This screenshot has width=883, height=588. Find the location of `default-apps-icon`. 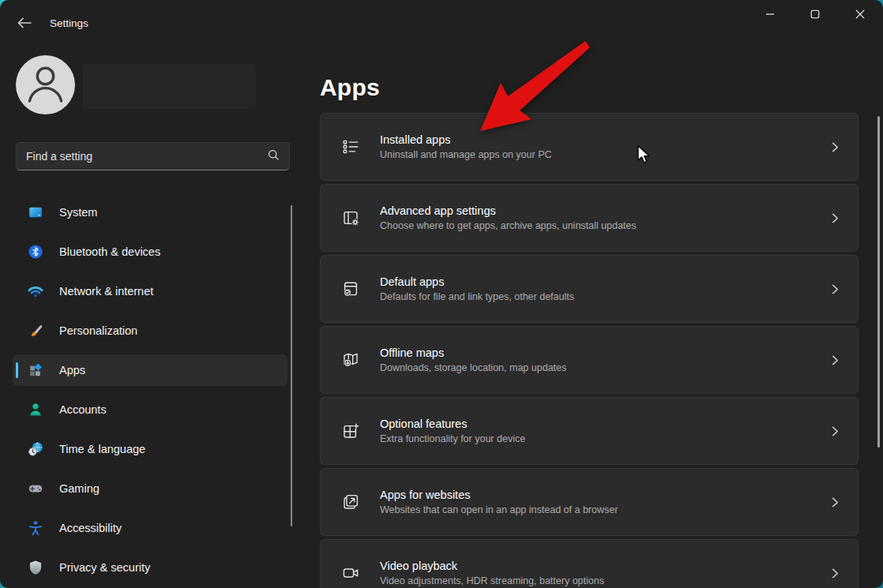

default-apps-icon is located at coordinates (351, 289).